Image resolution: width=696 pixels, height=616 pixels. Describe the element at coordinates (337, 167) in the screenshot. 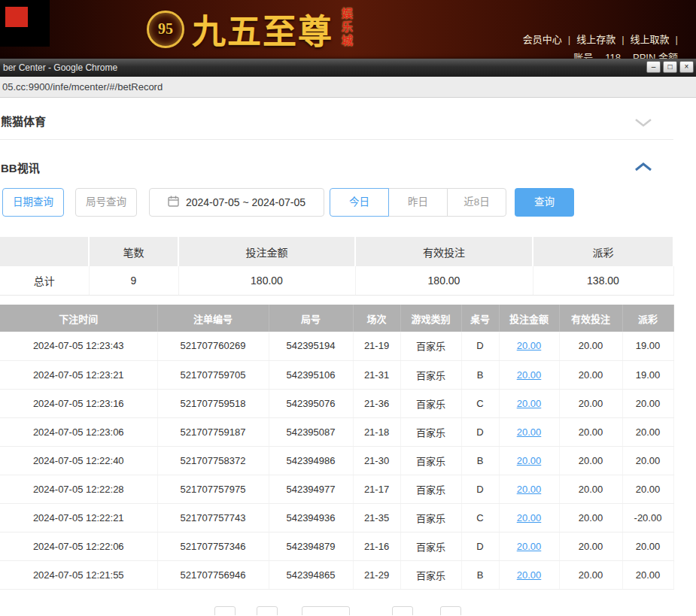

I see `section-bb-video: BB视讯` at that location.